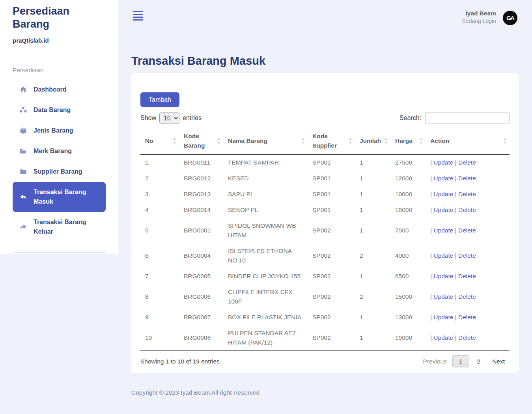 Image resolution: width=532 pixels, height=414 pixels. I want to click on sidebar-item-dashboard: Dashboard, so click(59, 90).